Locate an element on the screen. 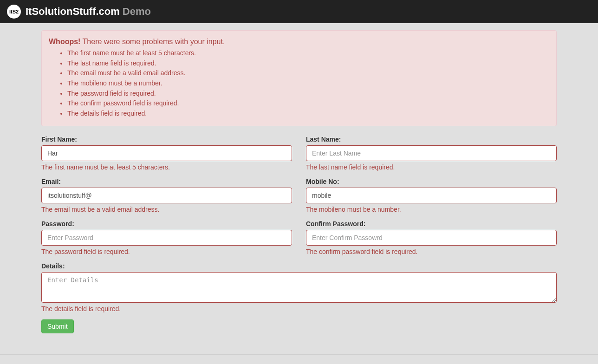 The width and height of the screenshot is (598, 364). alert-message: There were some problems with your input… is located at coordinates (154, 42).